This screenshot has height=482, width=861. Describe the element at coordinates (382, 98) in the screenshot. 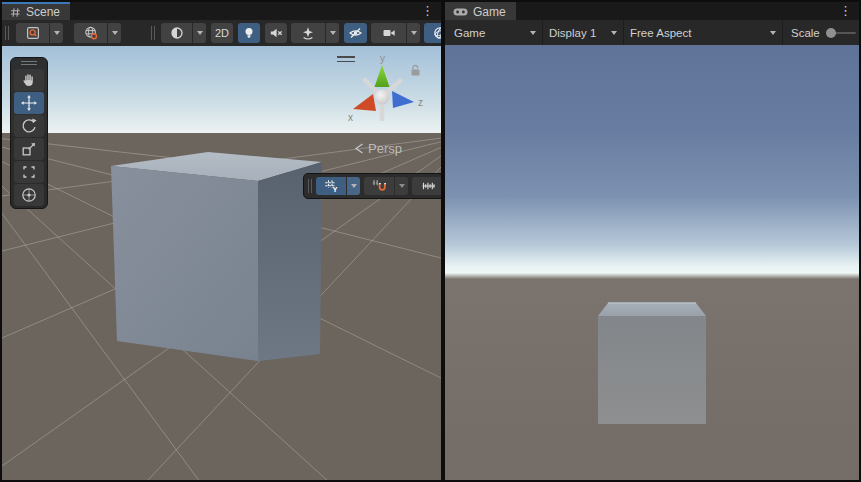

I see `gizmo-center-sphere` at that location.